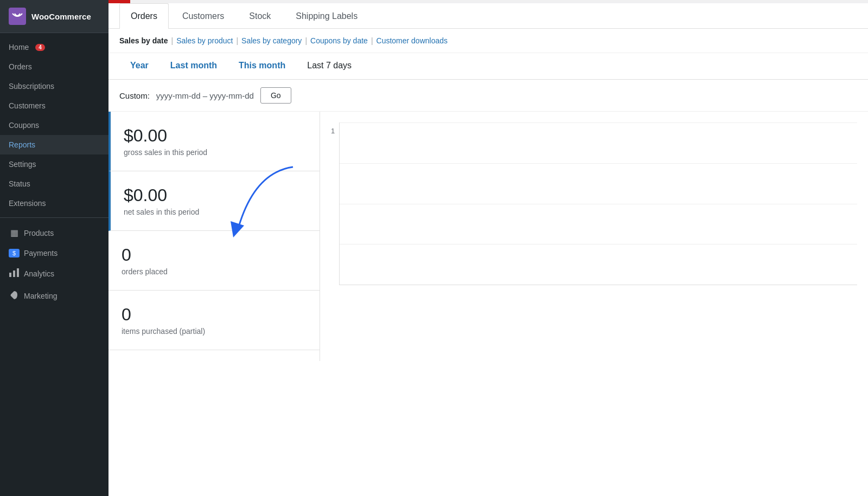 Image resolution: width=868 pixels, height=496 pixels. Describe the element at coordinates (54, 296) in the screenshot. I see `sidebar-item-marketing: Marketing` at that location.